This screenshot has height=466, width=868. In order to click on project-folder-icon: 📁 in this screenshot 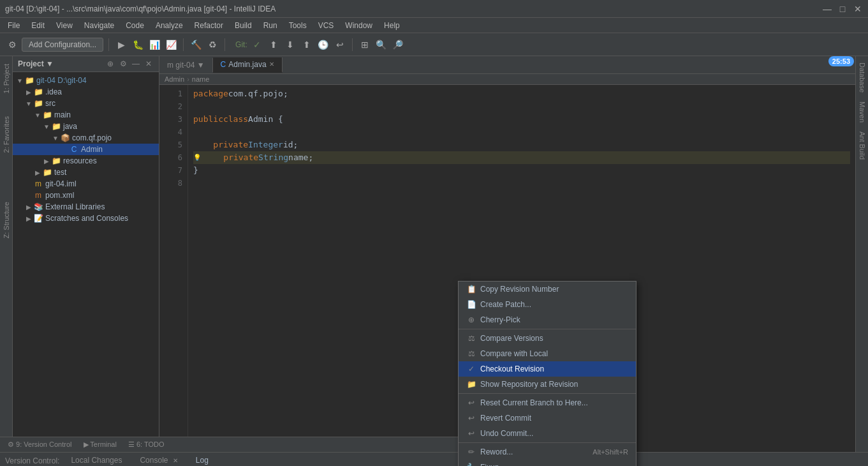, I will do `click(29, 80)`.